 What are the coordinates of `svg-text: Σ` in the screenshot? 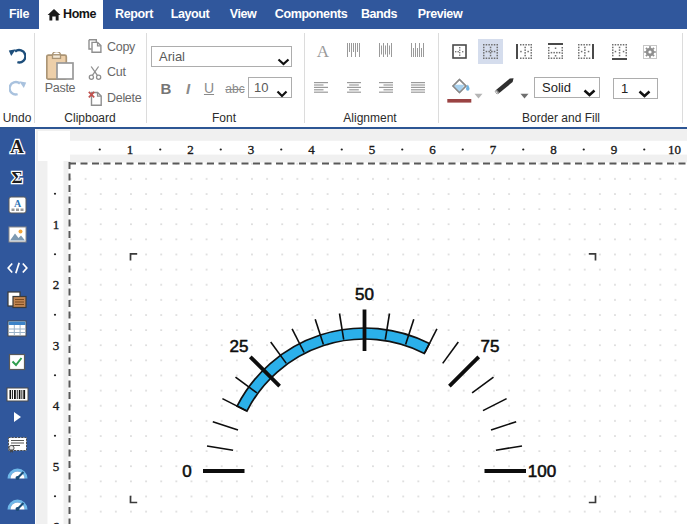 It's located at (16, 178).